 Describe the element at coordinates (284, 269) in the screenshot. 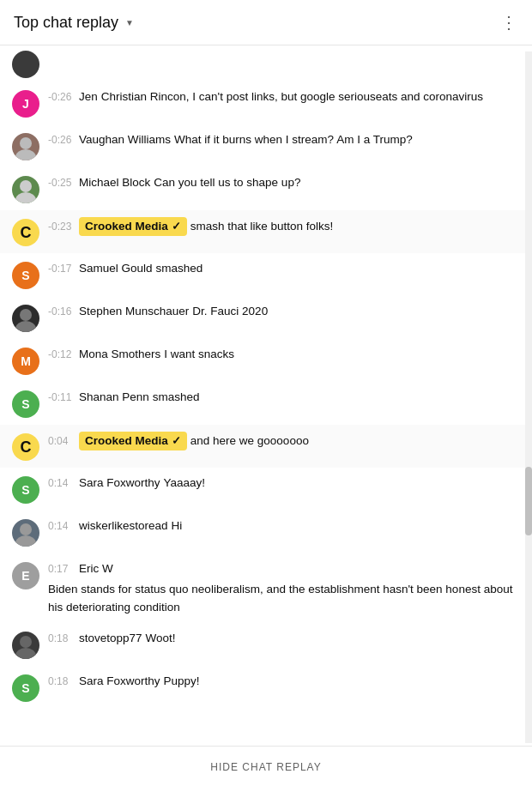

I see `chat-content: -0:17 Samuel Gould smashed` at that location.